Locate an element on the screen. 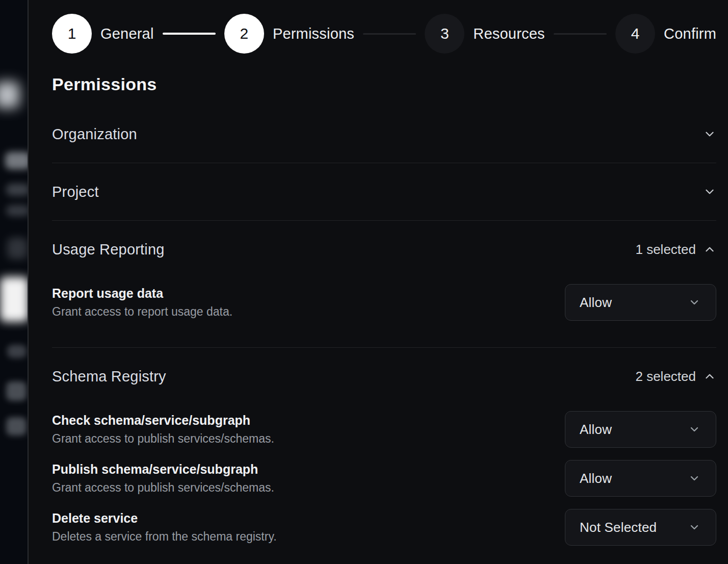 This screenshot has width=728, height=564. permission-row: Delete service Deletes a service from th… is located at coordinates (384, 527).